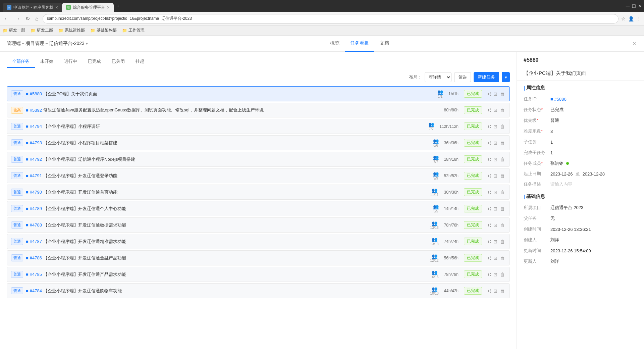 The image size is (644, 349). What do you see at coordinates (438, 77) in the screenshot?
I see `layout-select: 窄详情 宽详情 列表` at bounding box center [438, 77].